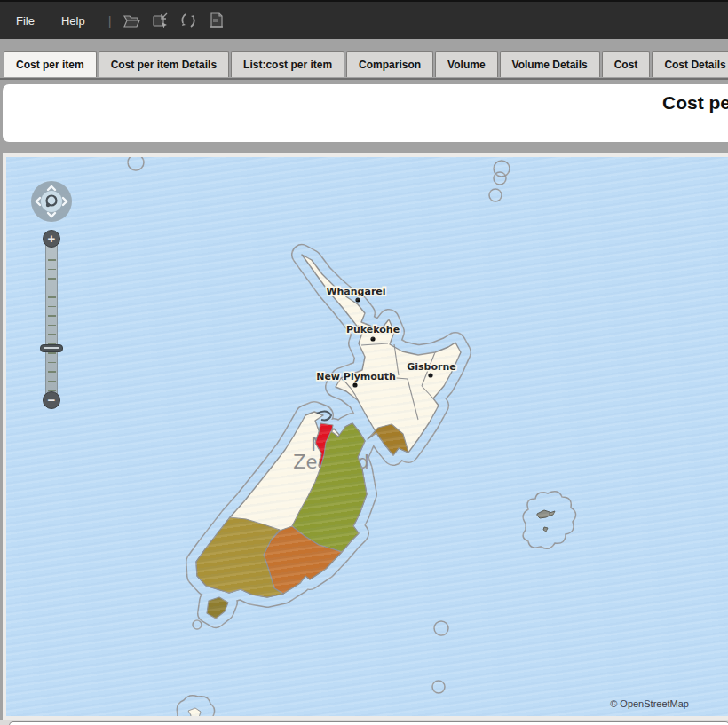  What do you see at coordinates (288, 64) in the screenshot?
I see `tab-list-cost-per-item: List:cost per item` at bounding box center [288, 64].